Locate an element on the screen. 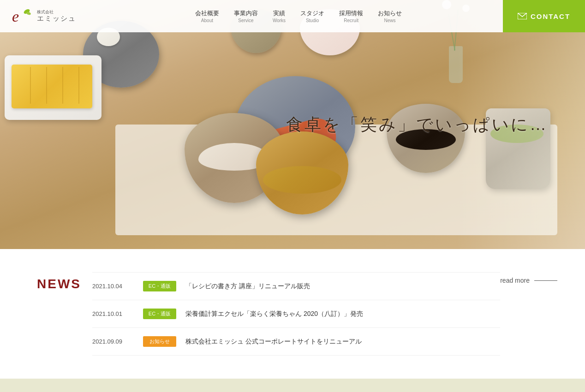 This screenshot has height=392, width=585. main-nav: 会社概要About事業内容Service実績WorksスタジオStudio採用情… is located at coordinates (298, 16).